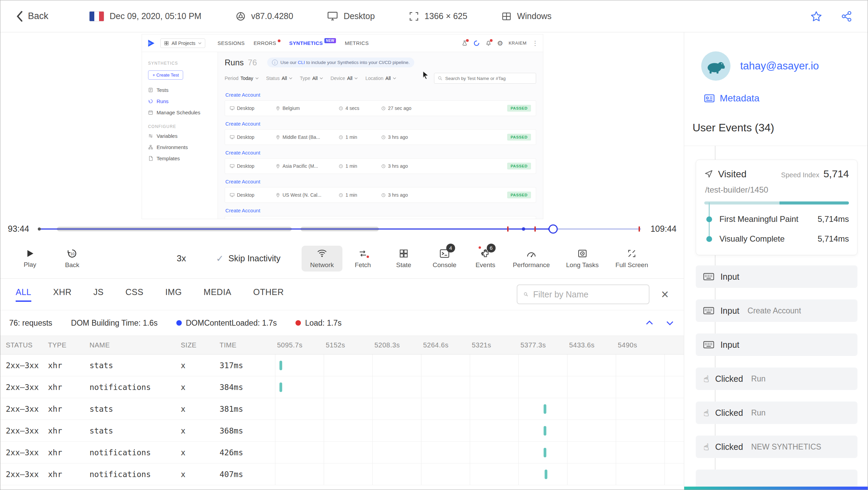  What do you see at coordinates (665, 294) in the screenshot?
I see `close-network-panel-button: ×` at bounding box center [665, 294].